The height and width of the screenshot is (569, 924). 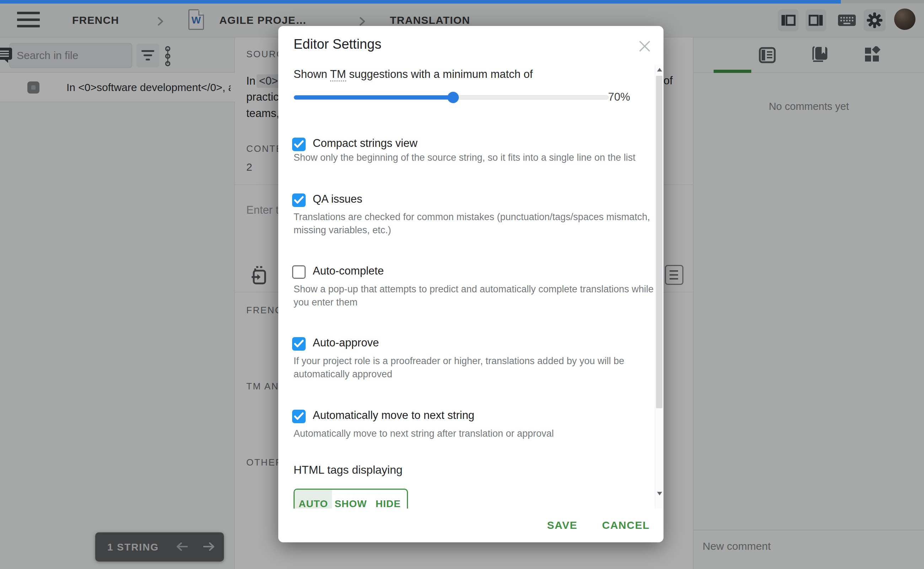 What do you see at coordinates (413, 75) in the screenshot?
I see `tm-match-label: Shown TM suggestions with a minimum matc…` at bounding box center [413, 75].